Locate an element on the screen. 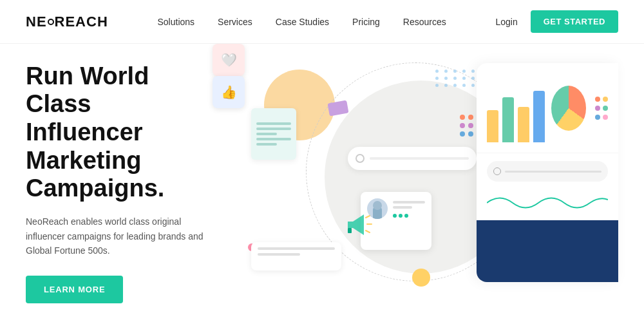  megaphone-icon is located at coordinates (357, 224).